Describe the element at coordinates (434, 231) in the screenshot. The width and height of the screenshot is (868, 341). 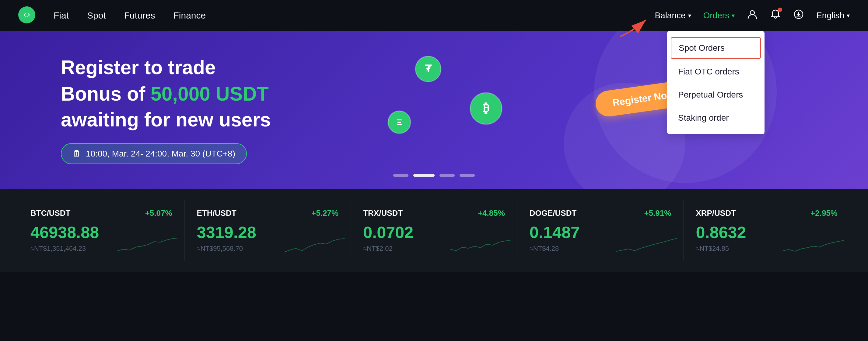
I see `ticker-trx: TRX/USDT +4.85% 0.0702 ≈NT$2.02` at that location.